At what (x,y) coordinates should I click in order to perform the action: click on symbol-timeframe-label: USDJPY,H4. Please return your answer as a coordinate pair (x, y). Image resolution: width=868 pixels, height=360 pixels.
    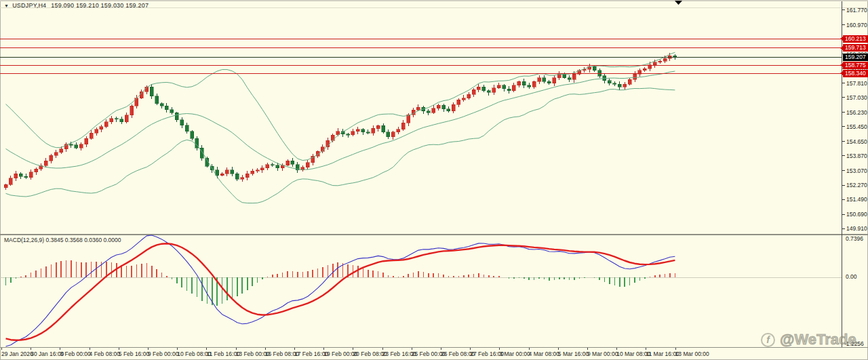
    Looking at the image, I should click on (29, 5).